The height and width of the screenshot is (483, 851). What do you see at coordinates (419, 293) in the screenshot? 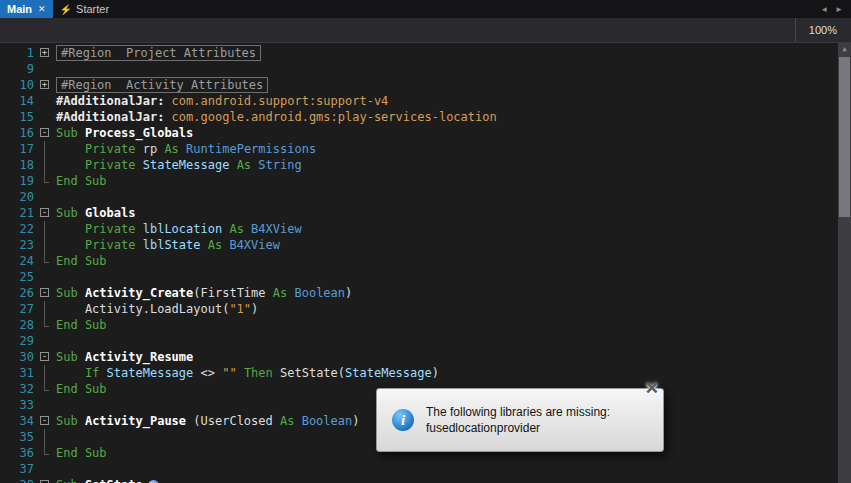
I see `code-line: 26-Sub Activity_Create(FirstTime As Bool…` at bounding box center [419, 293].